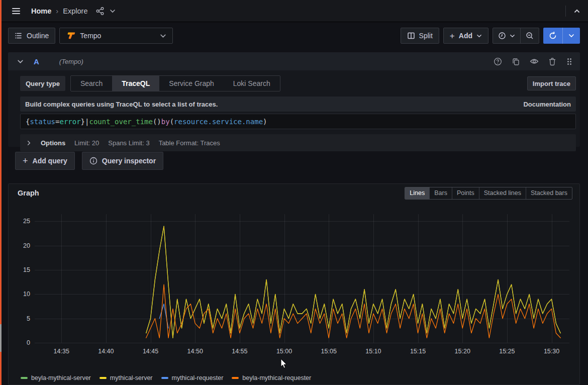 Image resolution: width=588 pixels, height=385 pixels. Describe the element at coordinates (90, 36) in the screenshot. I see `datasource-picker-label: Tempo` at that location.